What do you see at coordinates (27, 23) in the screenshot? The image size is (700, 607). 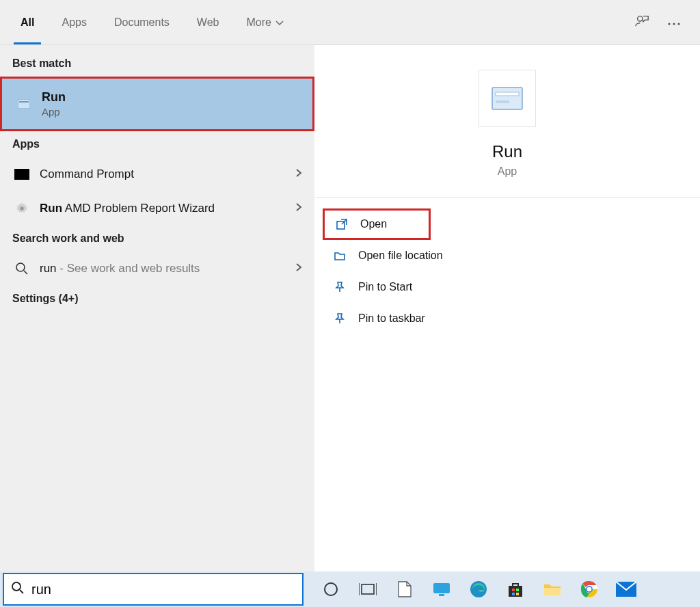 I see `tab-all: All` at bounding box center [27, 23].